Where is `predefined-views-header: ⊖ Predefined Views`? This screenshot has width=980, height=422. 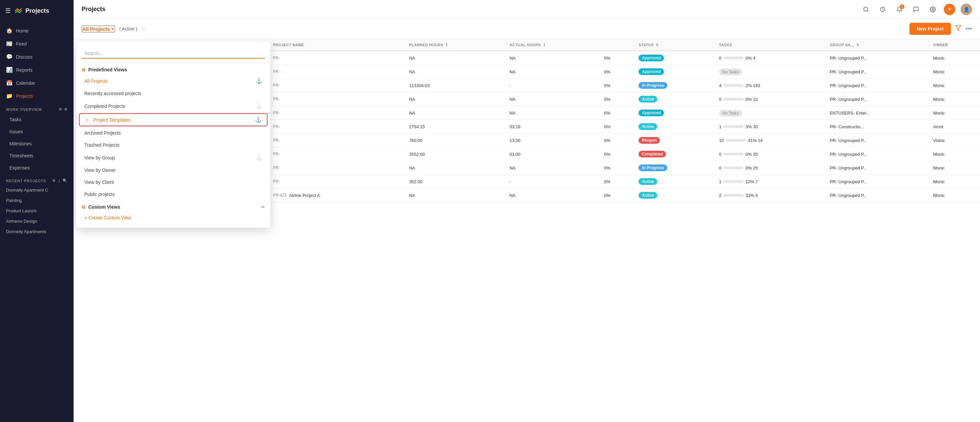 predefined-views-header: ⊖ Predefined Views is located at coordinates (173, 69).